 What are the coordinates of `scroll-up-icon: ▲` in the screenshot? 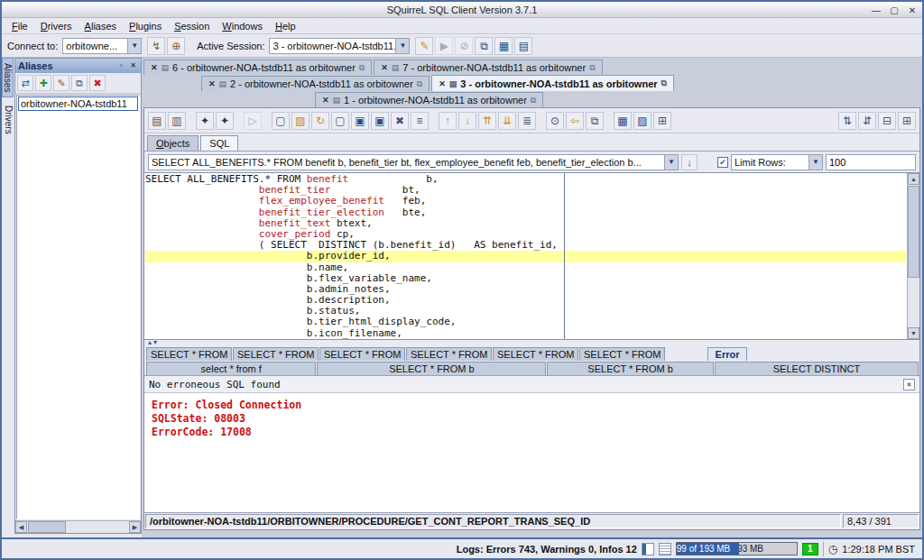 It's located at (913, 179).